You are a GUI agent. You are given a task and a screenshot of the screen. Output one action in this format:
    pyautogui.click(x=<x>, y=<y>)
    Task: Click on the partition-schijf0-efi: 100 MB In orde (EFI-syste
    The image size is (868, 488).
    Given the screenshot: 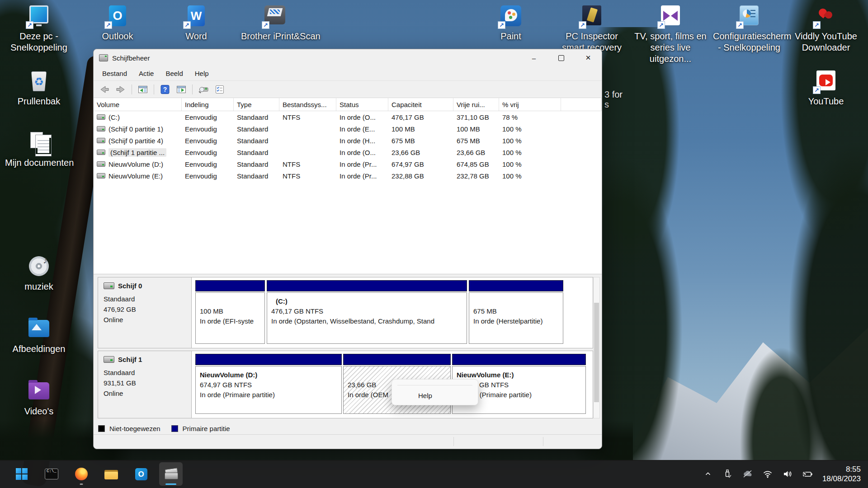 What is the action you would take?
    pyautogui.click(x=230, y=312)
    